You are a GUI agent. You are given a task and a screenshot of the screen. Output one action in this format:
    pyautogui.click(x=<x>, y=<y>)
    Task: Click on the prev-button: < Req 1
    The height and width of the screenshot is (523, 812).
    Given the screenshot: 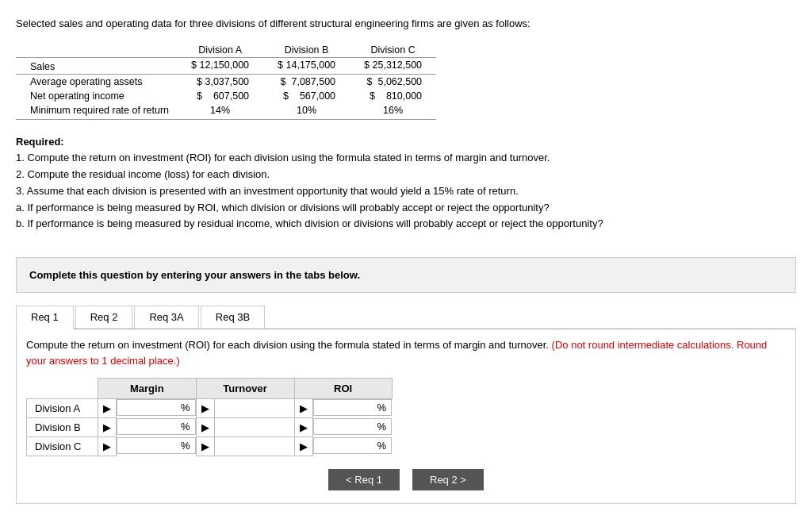 What is the action you would take?
    pyautogui.click(x=364, y=479)
    